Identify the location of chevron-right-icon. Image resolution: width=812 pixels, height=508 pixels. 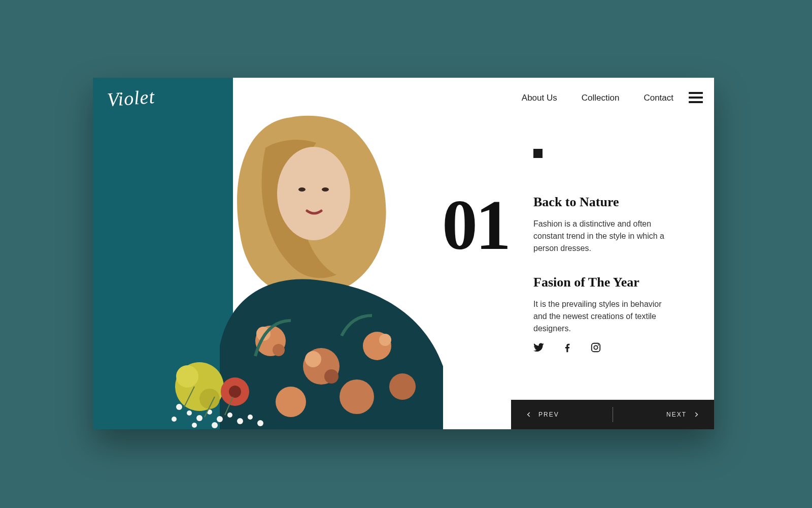
(696, 415).